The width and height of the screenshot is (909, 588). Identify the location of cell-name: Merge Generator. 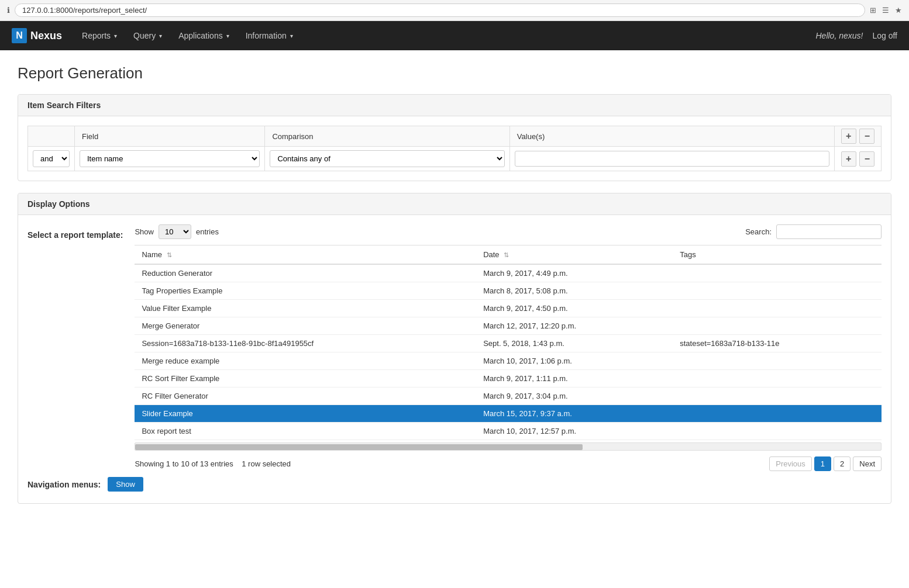
(305, 326).